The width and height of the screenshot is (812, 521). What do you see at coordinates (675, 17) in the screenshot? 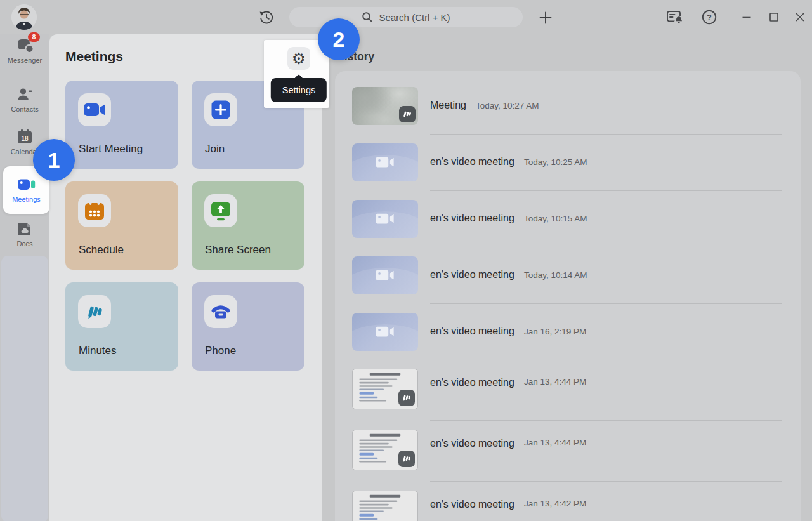
I see `panel-bell-icon` at bounding box center [675, 17].